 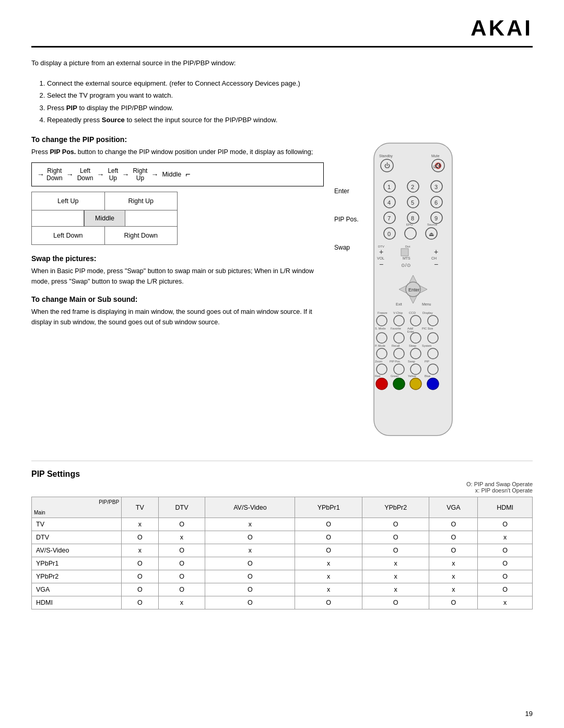 I want to click on sound-section: To change Main or Sub sound: When the re…, so click(x=178, y=311).